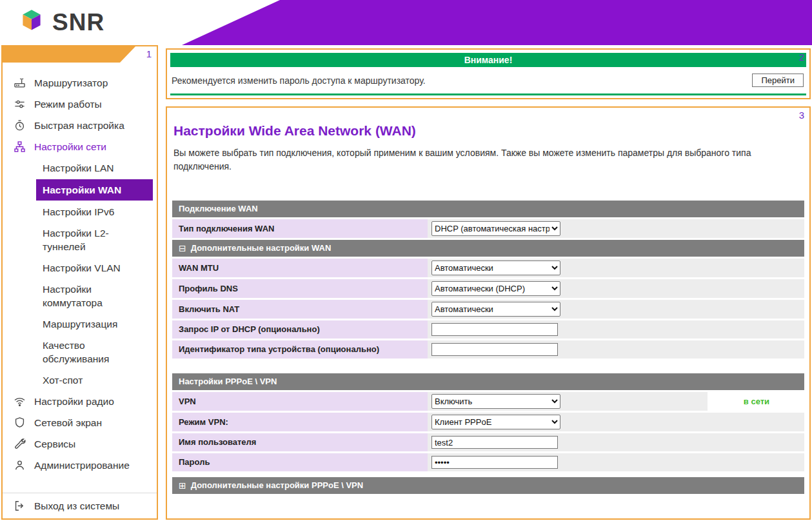  What do you see at coordinates (80, 466) in the screenshot?
I see `sidebar-item-admin: Администрирование` at bounding box center [80, 466].